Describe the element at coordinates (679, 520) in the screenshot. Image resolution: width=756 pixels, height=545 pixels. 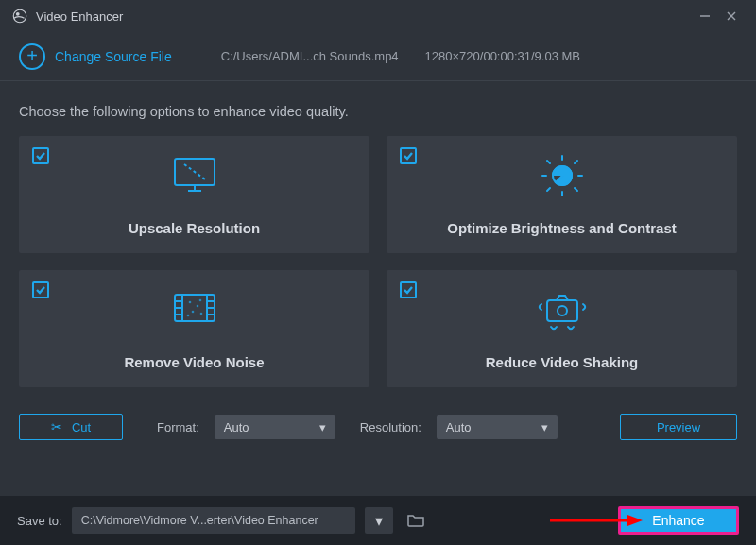
I see `enhance-button: Enhance` at that location.